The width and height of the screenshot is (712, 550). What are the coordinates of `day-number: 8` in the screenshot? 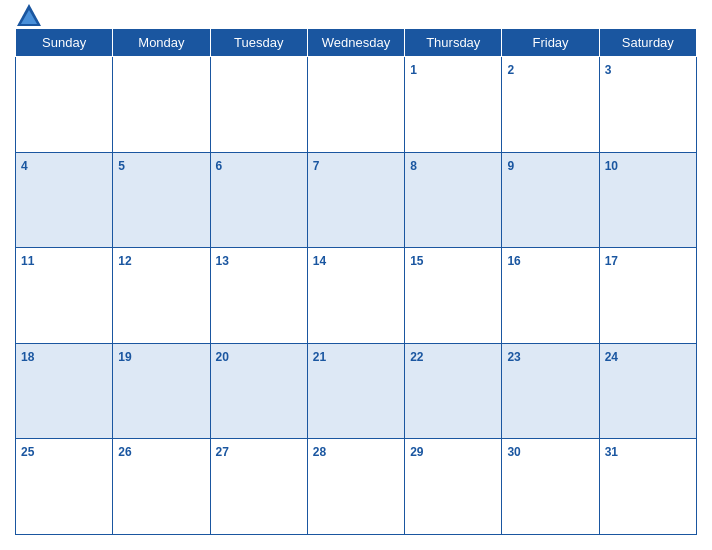 It's located at (414, 166).